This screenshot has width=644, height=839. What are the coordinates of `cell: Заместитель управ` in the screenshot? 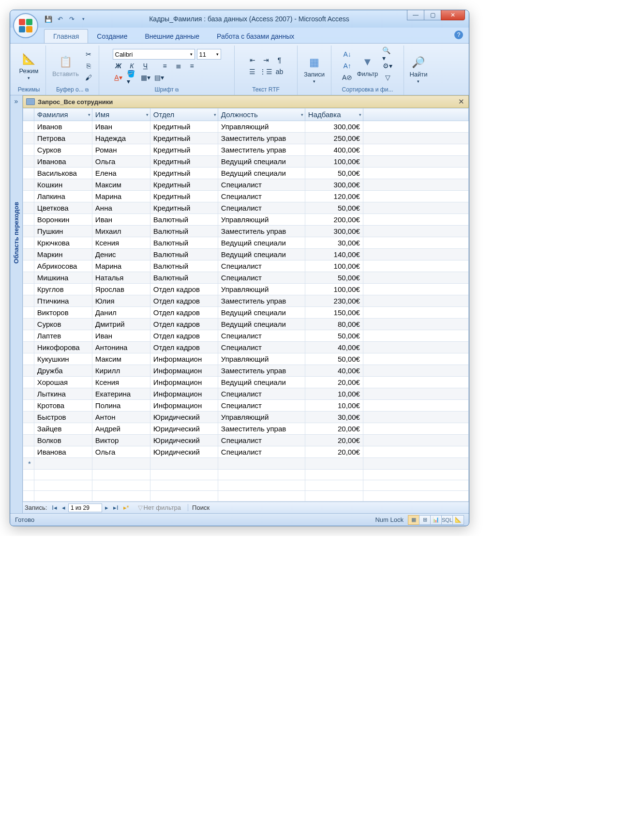 It's located at (261, 231).